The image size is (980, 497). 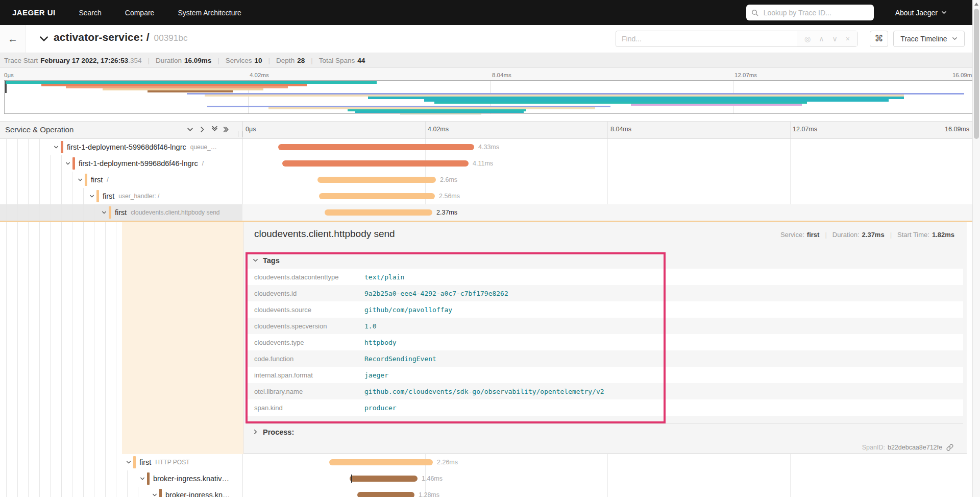 What do you see at coordinates (486, 196) in the screenshot?
I see `span-row: firstuser_handler: /2.56ms` at bounding box center [486, 196].